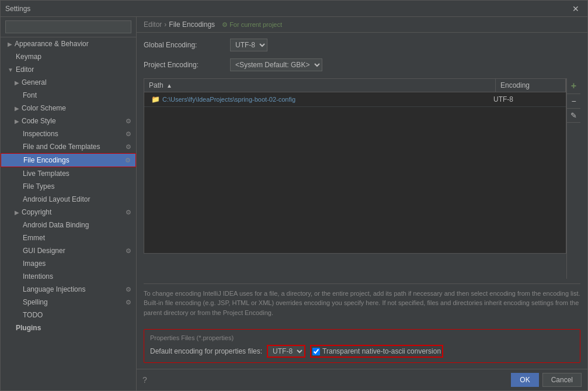 This screenshot has width=588, height=391. What do you see at coordinates (573, 179) in the screenshot?
I see `table-side-actions: + − ✎` at bounding box center [573, 179].